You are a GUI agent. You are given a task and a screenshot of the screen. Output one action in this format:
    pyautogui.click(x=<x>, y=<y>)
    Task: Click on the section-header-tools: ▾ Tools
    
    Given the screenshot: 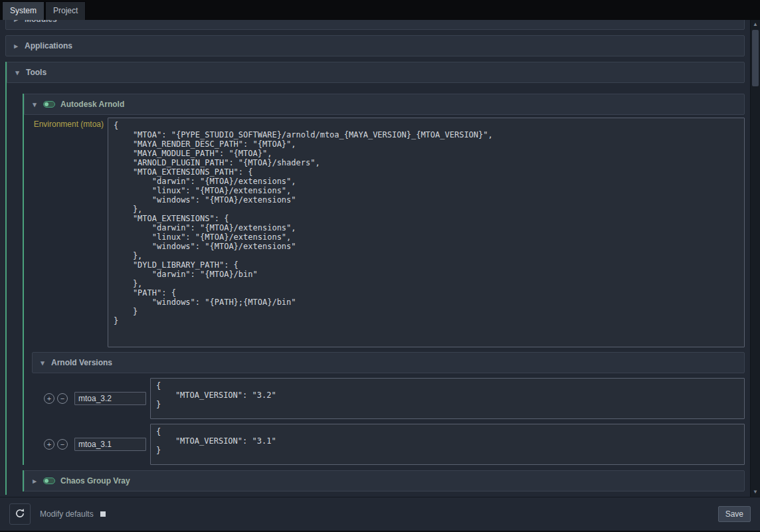 What is the action you would take?
    pyautogui.click(x=376, y=72)
    